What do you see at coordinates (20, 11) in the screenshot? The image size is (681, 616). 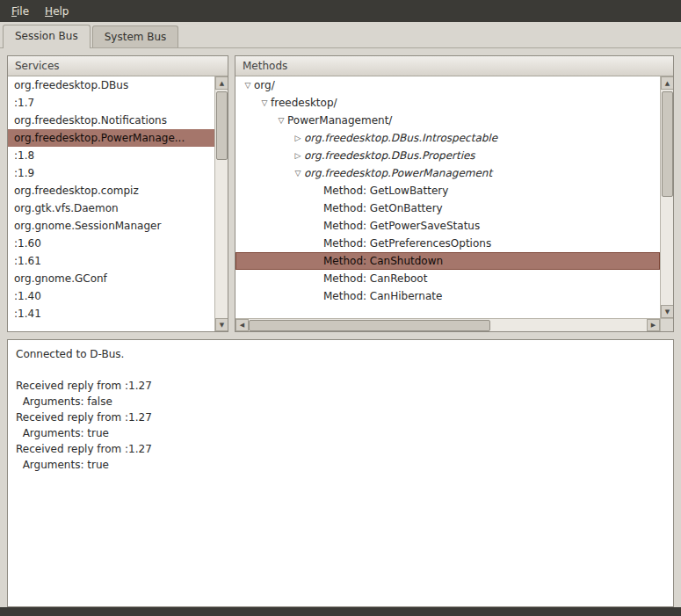 I see `menu-file: File` at bounding box center [20, 11].